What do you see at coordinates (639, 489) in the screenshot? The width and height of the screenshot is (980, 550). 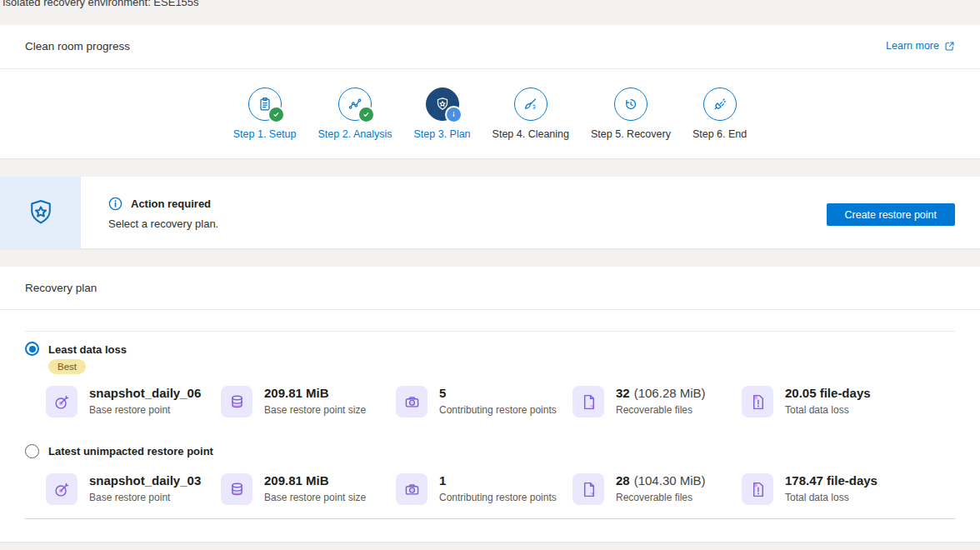 I see `stat-recoverable-files: 28(104.30 MiB) Recoverable files` at bounding box center [639, 489].